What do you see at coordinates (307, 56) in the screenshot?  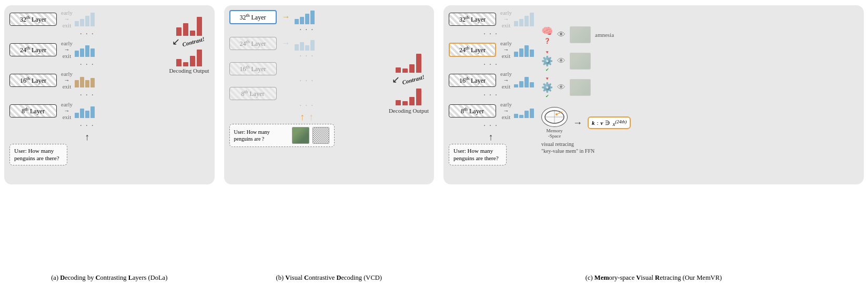 I see `dots-b2: · · ·` at bounding box center [307, 56].